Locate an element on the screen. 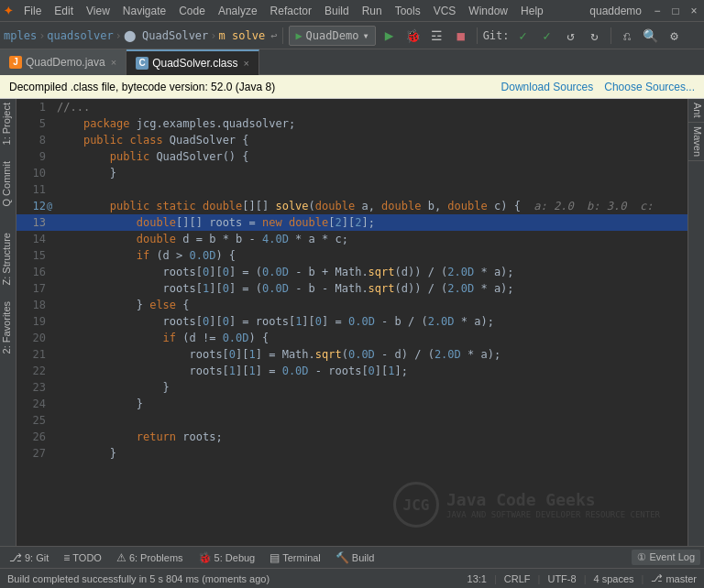  sidebar-item-maven: Maven is located at coordinates (697, 142).